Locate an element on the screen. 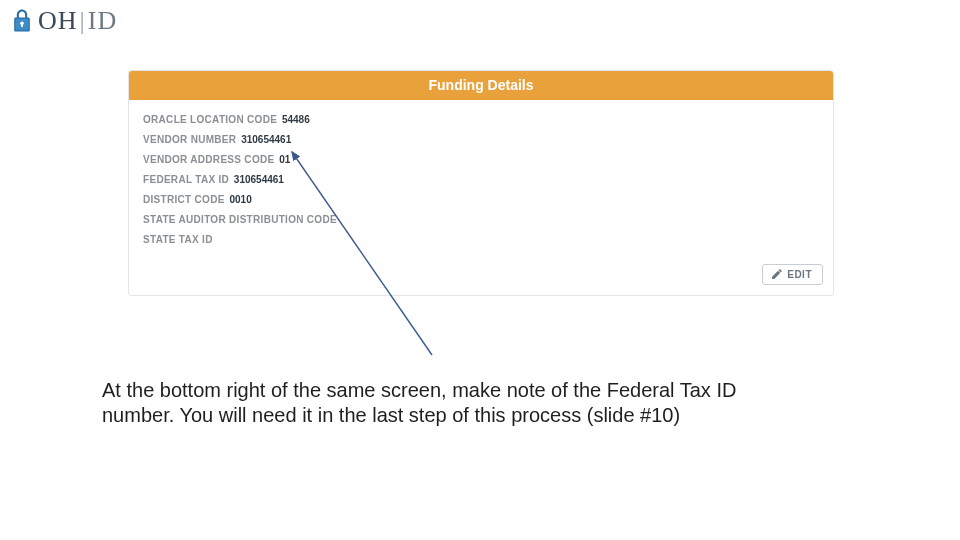 The height and width of the screenshot is (540, 960). field-state-auditor-distribution-code: STATE AUDITOR DISTRIBUTION CODE is located at coordinates (481, 220).